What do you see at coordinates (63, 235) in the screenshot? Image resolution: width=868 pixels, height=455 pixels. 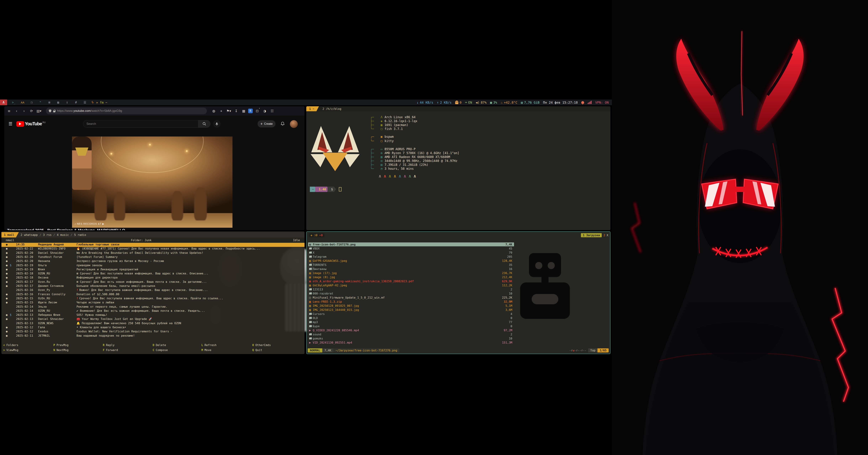 I see `mail-tab-music: 4 music` at bounding box center [63, 235].